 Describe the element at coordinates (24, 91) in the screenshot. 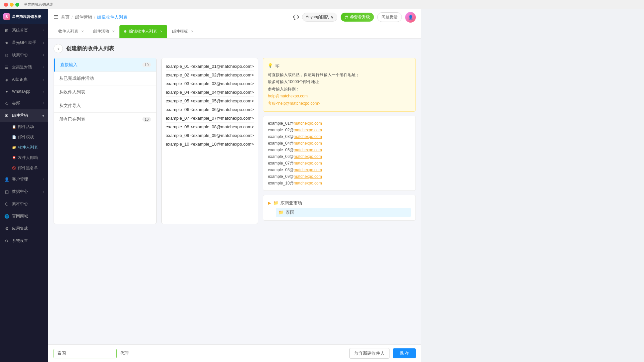

I see `sidebar-item-whatsapp: ● WhatsApp ›` at that location.